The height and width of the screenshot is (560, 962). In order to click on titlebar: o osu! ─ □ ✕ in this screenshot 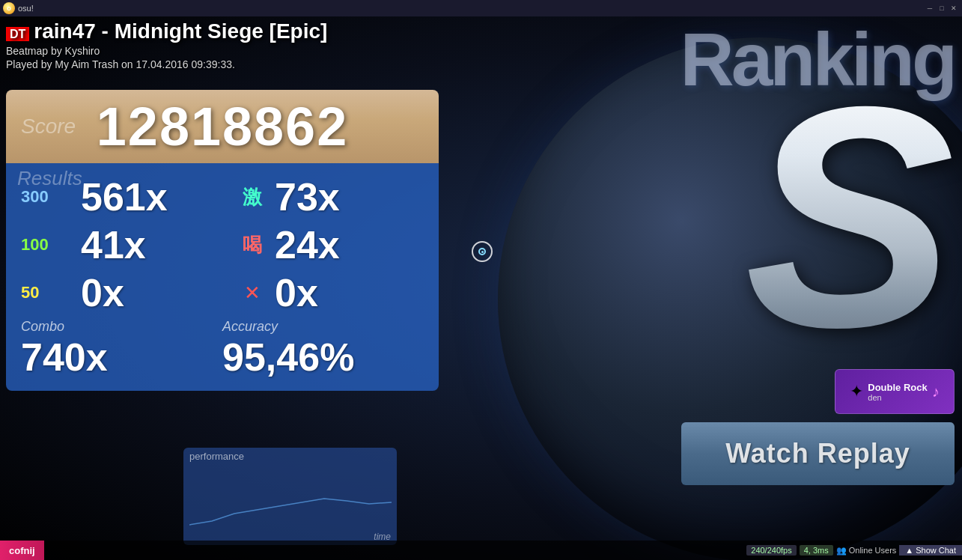, I will do `click(481, 8)`.